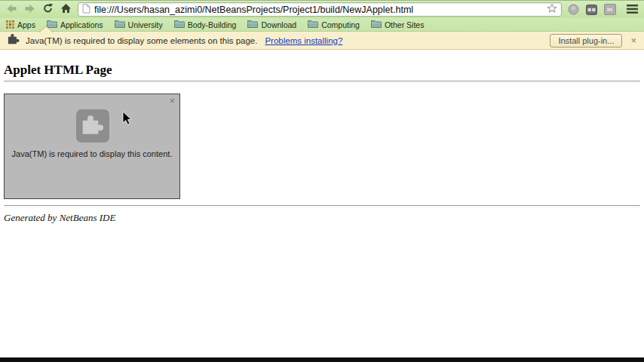 The image size is (644, 362). I want to click on bookmark-folder-body-building: Body-Building, so click(205, 24).